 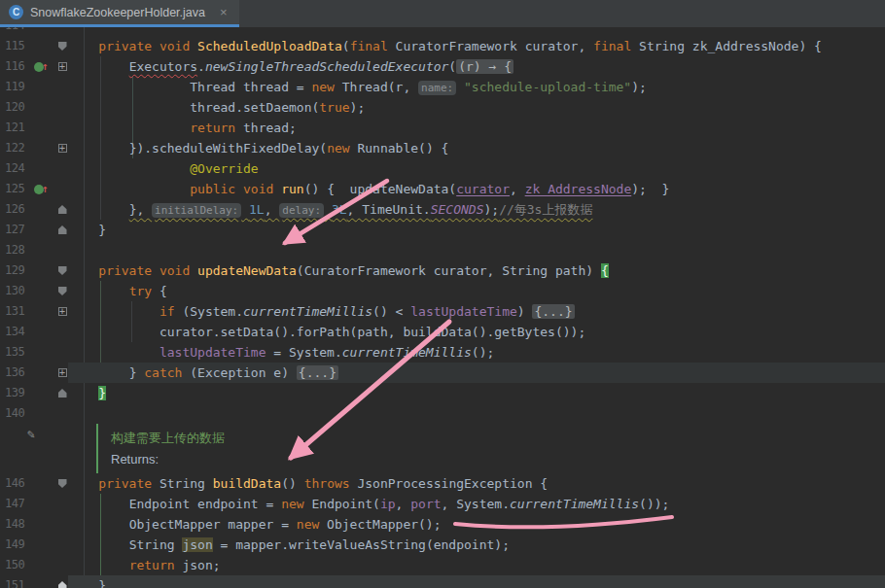 What do you see at coordinates (102, 229) in the screenshot?
I see `code-token: }` at bounding box center [102, 229].